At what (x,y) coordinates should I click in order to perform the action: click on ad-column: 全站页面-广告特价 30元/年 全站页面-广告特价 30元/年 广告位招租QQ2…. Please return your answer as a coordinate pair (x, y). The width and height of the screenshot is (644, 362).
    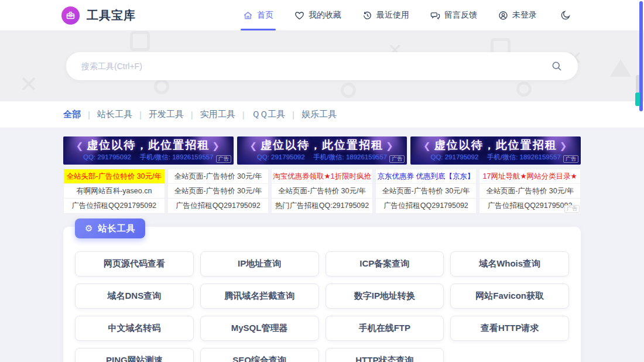
    Looking at the image, I should click on (218, 191).